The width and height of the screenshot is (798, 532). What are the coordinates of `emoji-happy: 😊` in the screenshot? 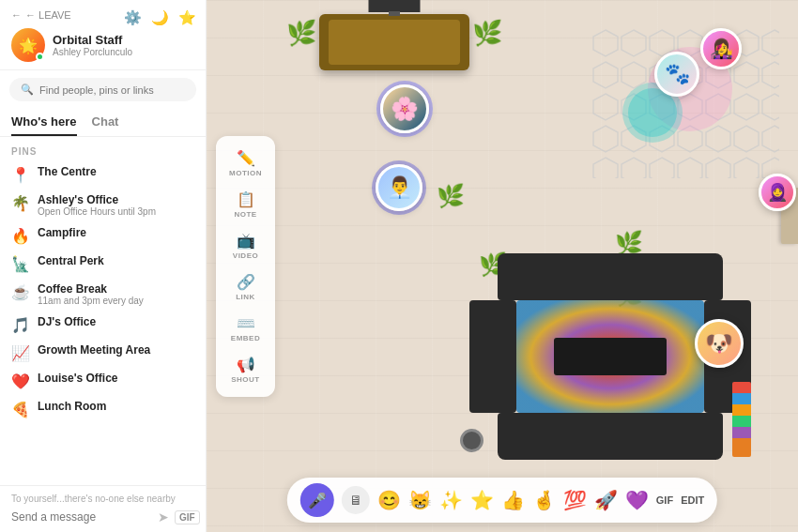 It's located at (389, 500).